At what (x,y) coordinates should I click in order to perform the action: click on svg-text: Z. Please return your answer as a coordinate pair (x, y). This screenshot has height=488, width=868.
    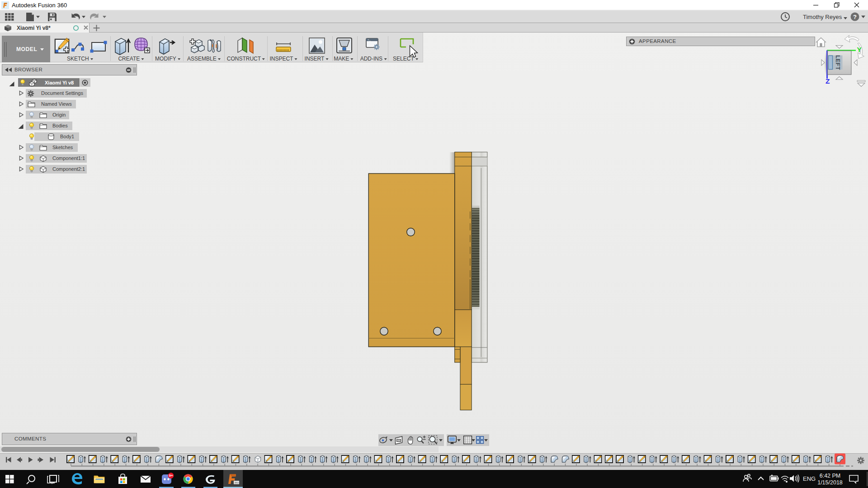
    Looking at the image, I should click on (828, 81).